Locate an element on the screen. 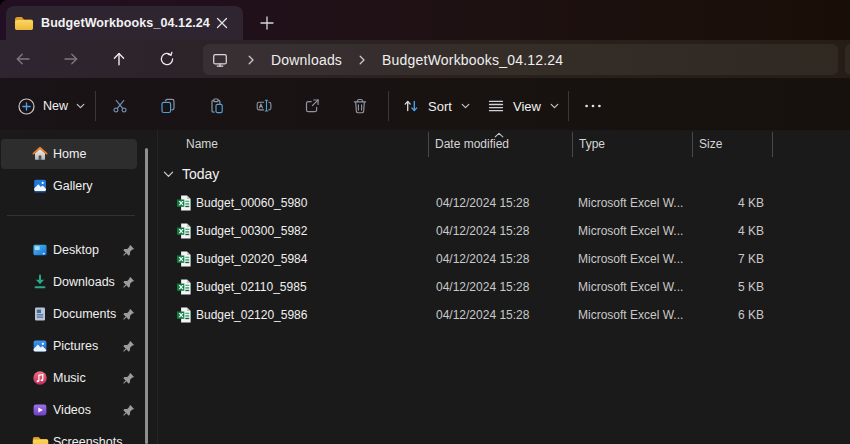  rename-icon is located at coordinates (264, 106).